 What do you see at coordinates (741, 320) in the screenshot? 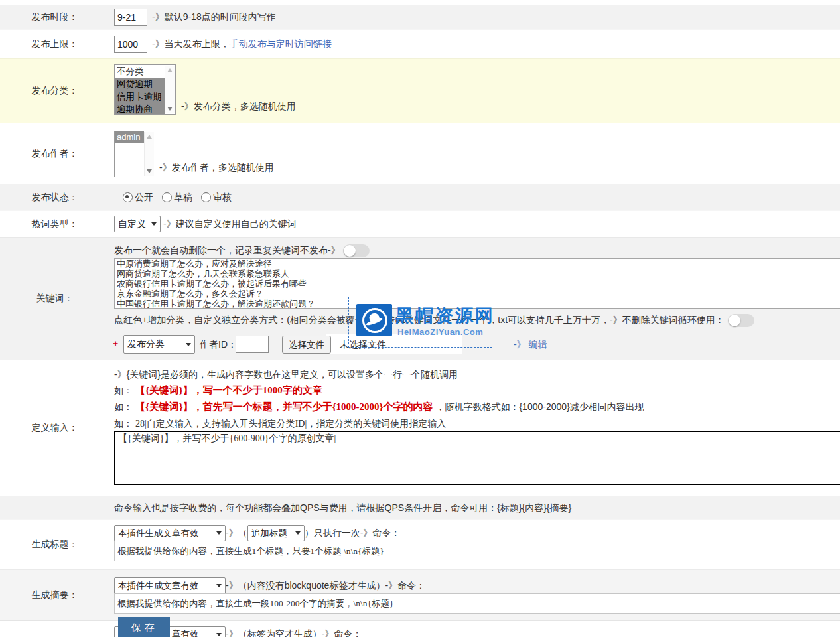
I see `keep-keywords-toggle` at bounding box center [741, 320].